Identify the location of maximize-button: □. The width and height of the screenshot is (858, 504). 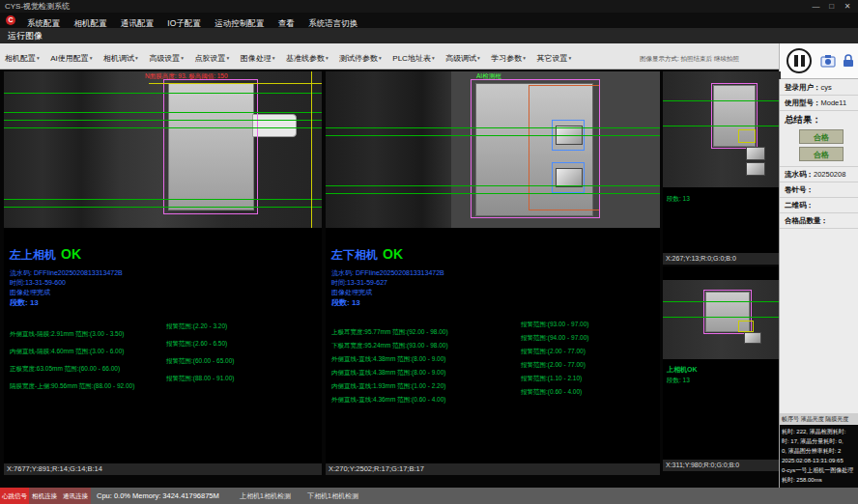
(832, 6).